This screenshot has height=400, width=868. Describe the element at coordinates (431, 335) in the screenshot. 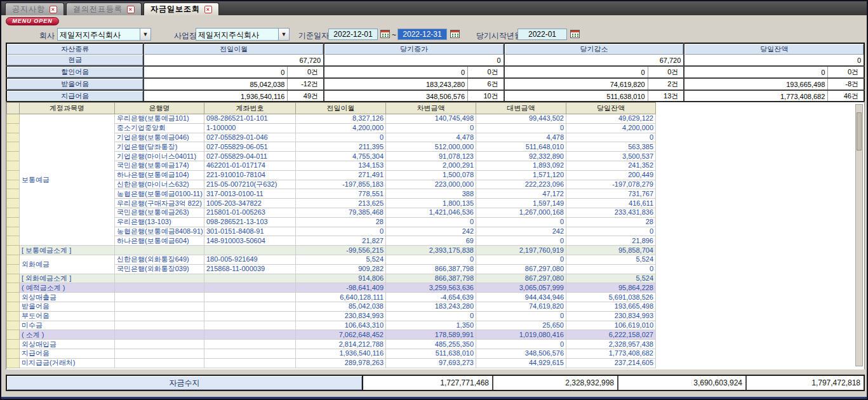

I see `amount-cell-debit: 178,589,991` at that location.